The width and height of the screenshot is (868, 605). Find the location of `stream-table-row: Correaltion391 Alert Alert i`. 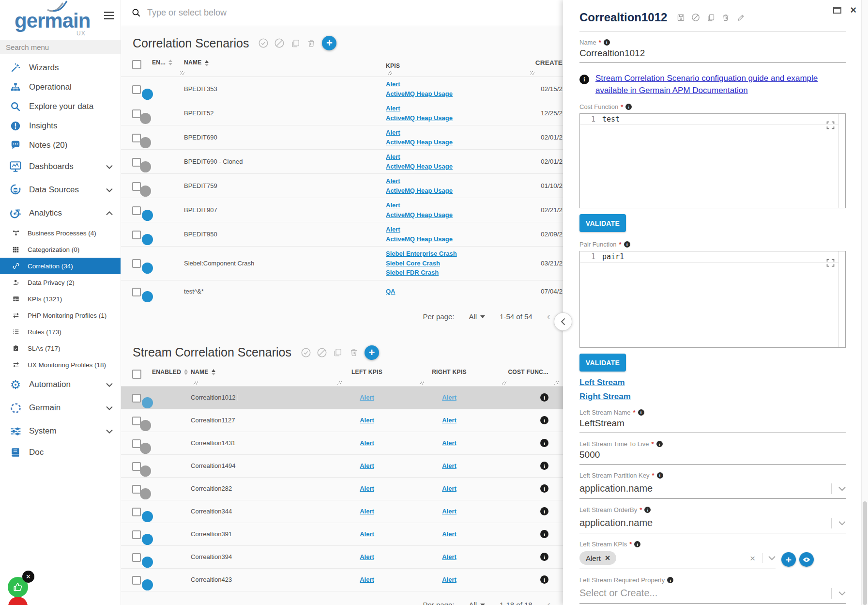

stream-table-row: Correaltion391 Alert Alert i is located at coordinates (342, 535).